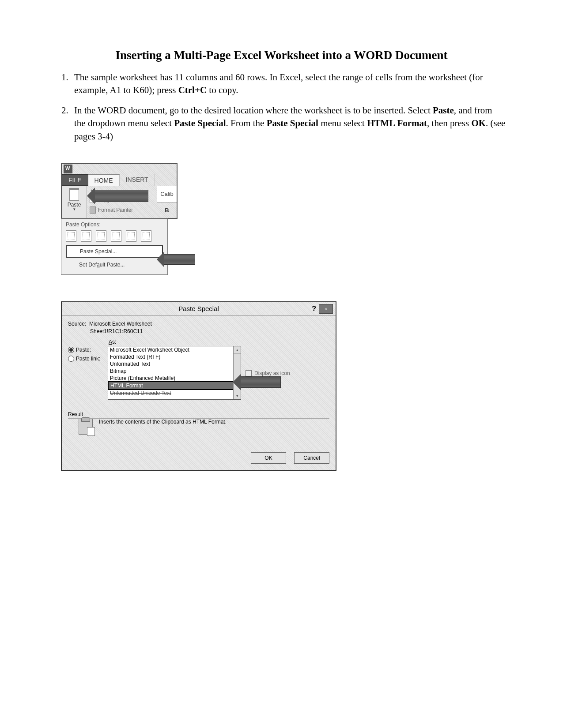 The image size is (563, 728). Describe the element at coordinates (288, 124) in the screenshot. I see `step-2: In the WORD document, go to the desired …` at that location.